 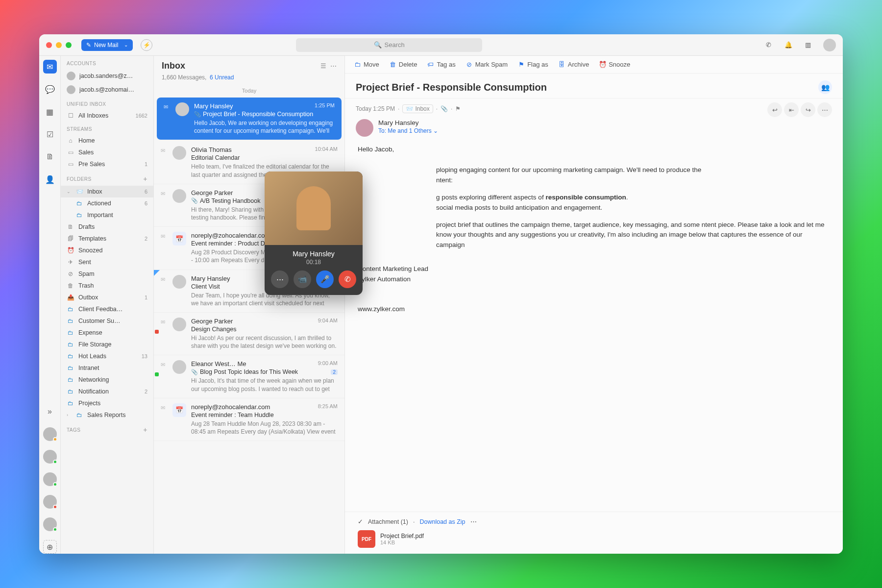 What do you see at coordinates (107, 333) in the screenshot?
I see `folder-expense: 🗀Expense` at bounding box center [107, 333].